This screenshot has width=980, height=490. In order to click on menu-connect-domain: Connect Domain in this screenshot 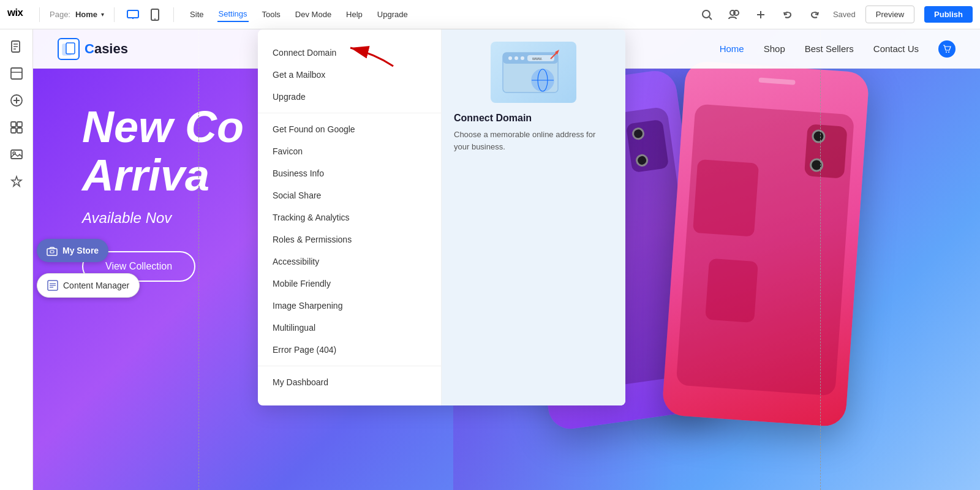, I will do `click(349, 53)`.